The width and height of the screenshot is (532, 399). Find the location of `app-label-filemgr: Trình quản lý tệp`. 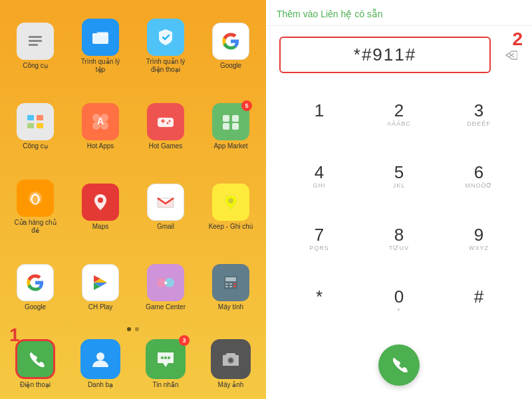

app-label-filemgr: Trình quản lý tệp is located at coordinates (100, 66).